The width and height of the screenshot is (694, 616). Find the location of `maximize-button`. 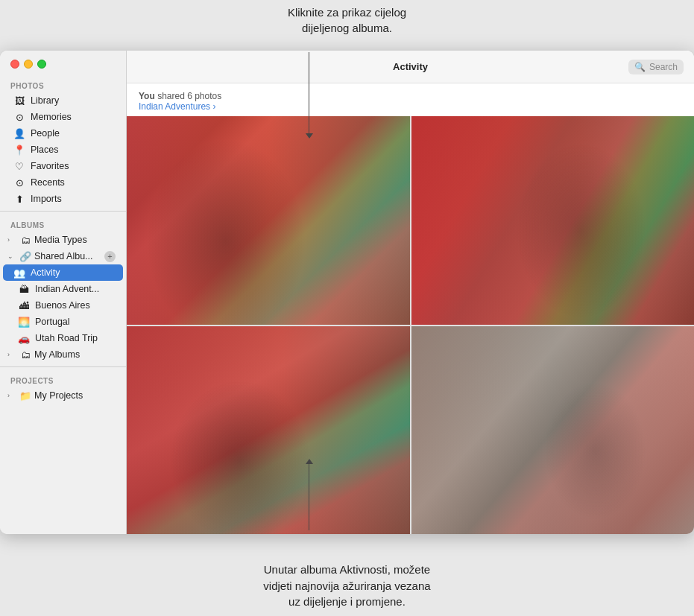

maximize-button is located at coordinates (42, 64).